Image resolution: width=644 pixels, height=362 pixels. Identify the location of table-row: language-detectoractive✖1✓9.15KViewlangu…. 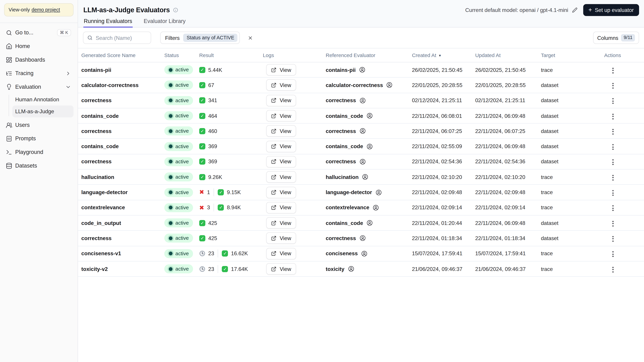
(361, 192).